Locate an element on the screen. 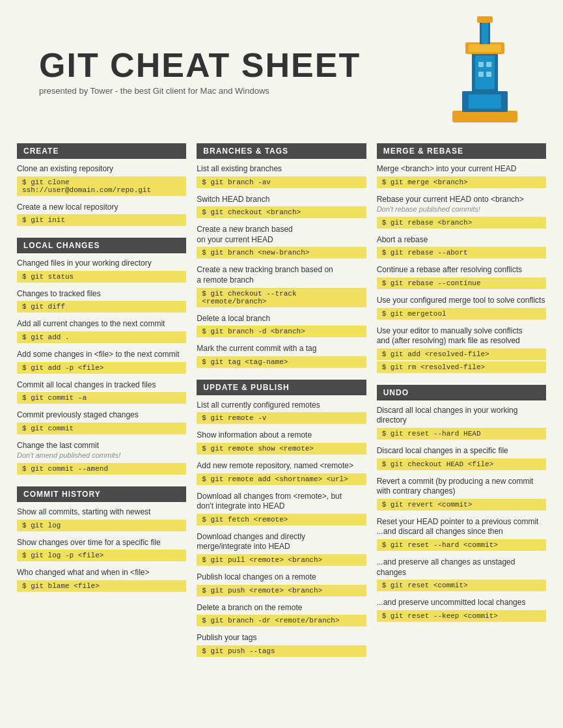 The width and height of the screenshot is (563, 728). item-reset-hard-commit: Reset your HEAD pointer to a previous co… is located at coordinates (461, 534).